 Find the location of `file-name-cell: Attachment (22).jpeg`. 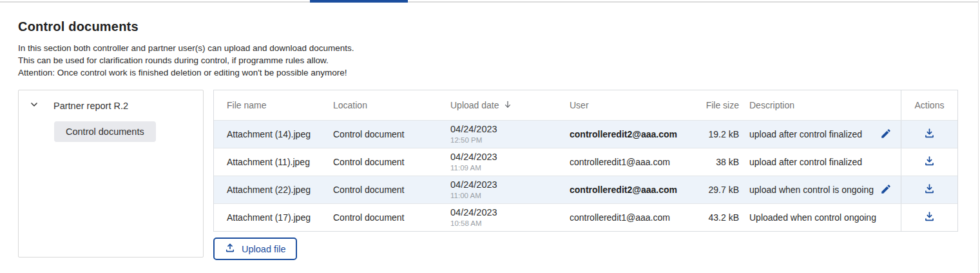

file-name-cell: Attachment (22).jpeg is located at coordinates (273, 190).